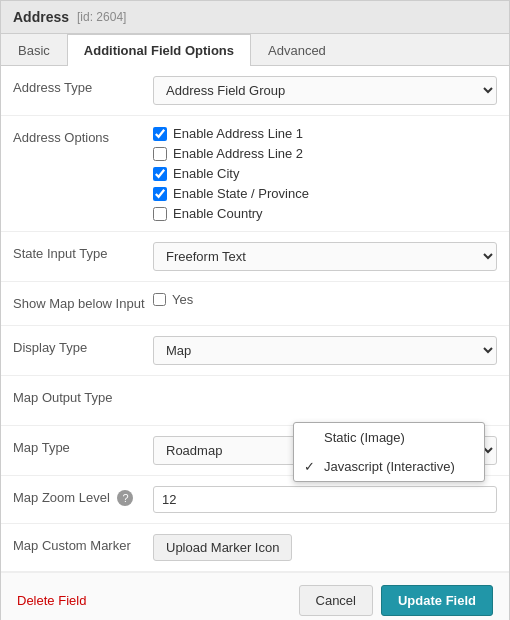  I want to click on help-icon: ?, so click(125, 498).